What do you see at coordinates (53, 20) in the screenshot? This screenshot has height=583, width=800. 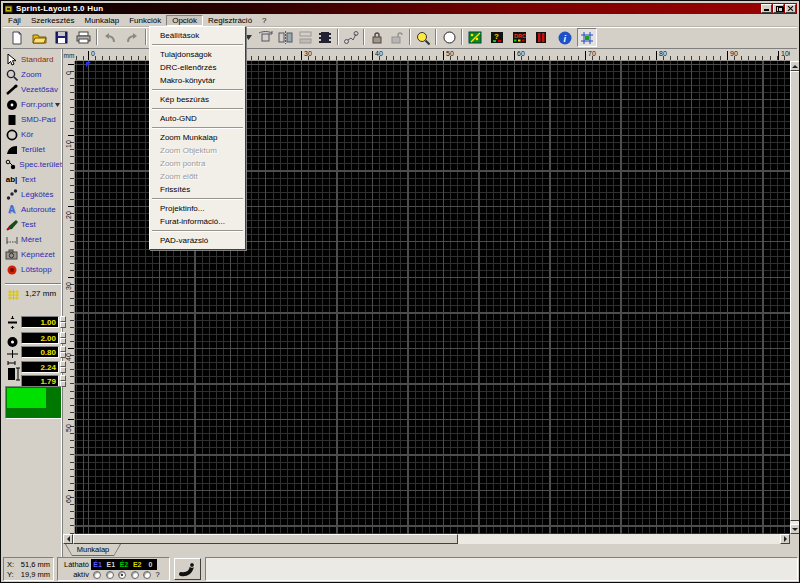 I see `menu-edit: Szerkesztés` at bounding box center [53, 20].